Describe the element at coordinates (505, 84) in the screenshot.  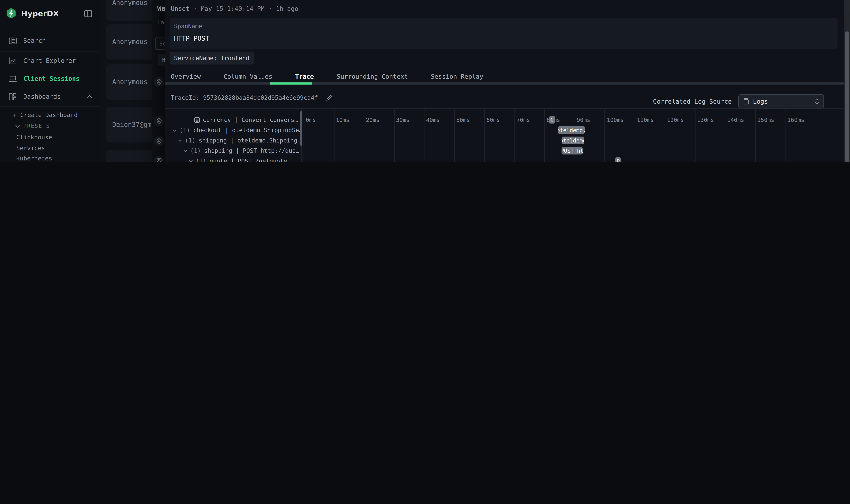
I see `tab-track` at that location.